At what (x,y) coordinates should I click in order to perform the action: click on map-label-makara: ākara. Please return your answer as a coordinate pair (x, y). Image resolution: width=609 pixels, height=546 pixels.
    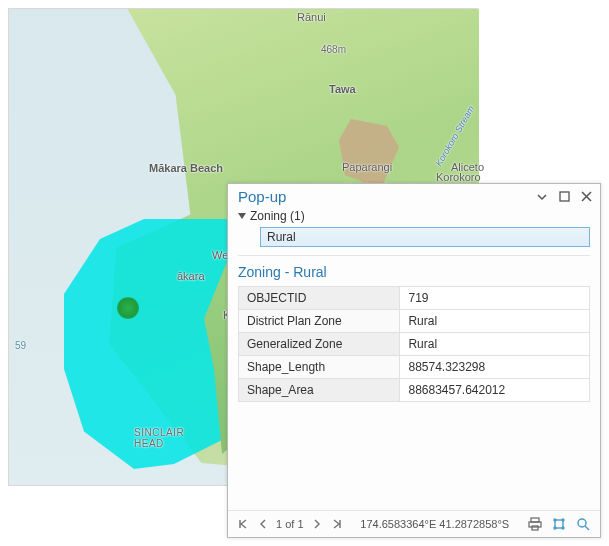
    Looking at the image, I should click on (191, 276).